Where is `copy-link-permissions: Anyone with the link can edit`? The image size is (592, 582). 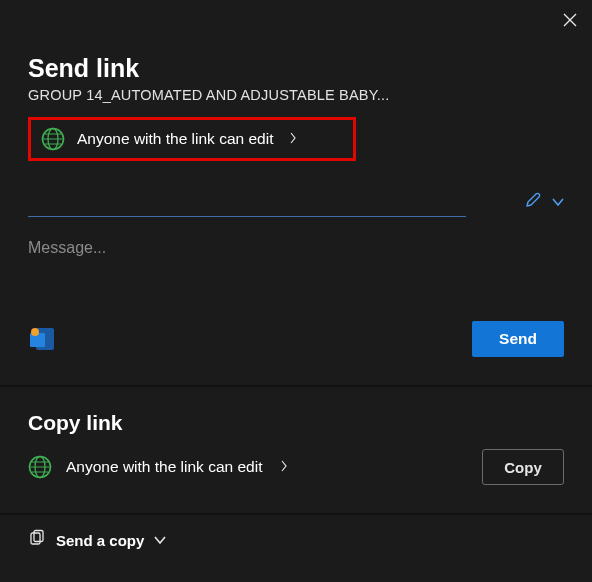
copy-link-permissions: Anyone with the link can edit is located at coordinates (158, 467).